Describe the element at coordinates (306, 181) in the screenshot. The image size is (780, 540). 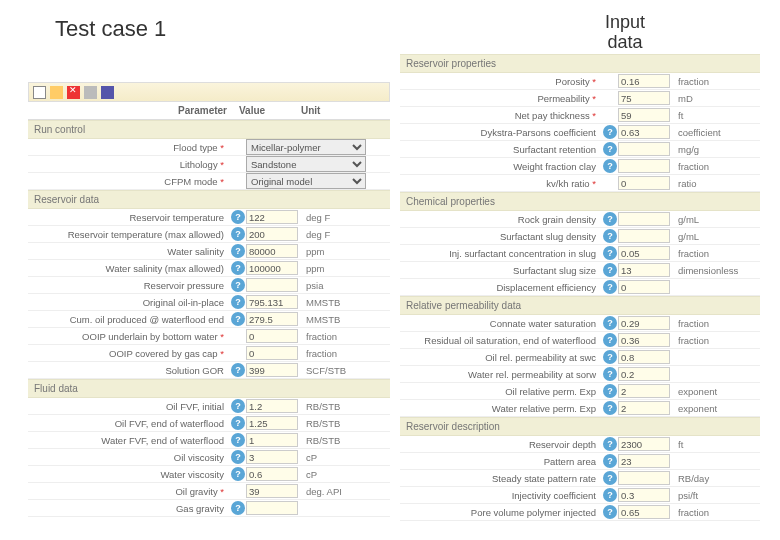
I see `param-select: Original model` at that location.